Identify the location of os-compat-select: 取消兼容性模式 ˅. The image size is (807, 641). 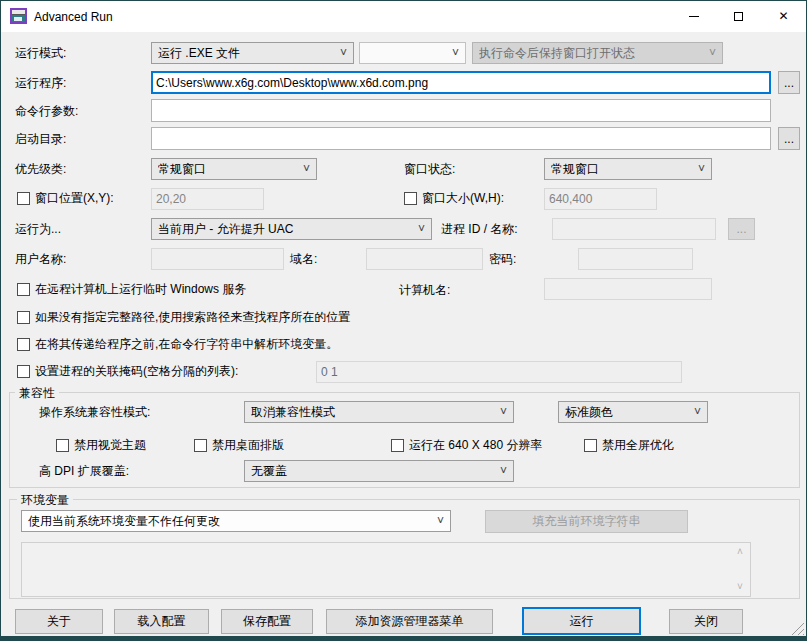
(379, 412).